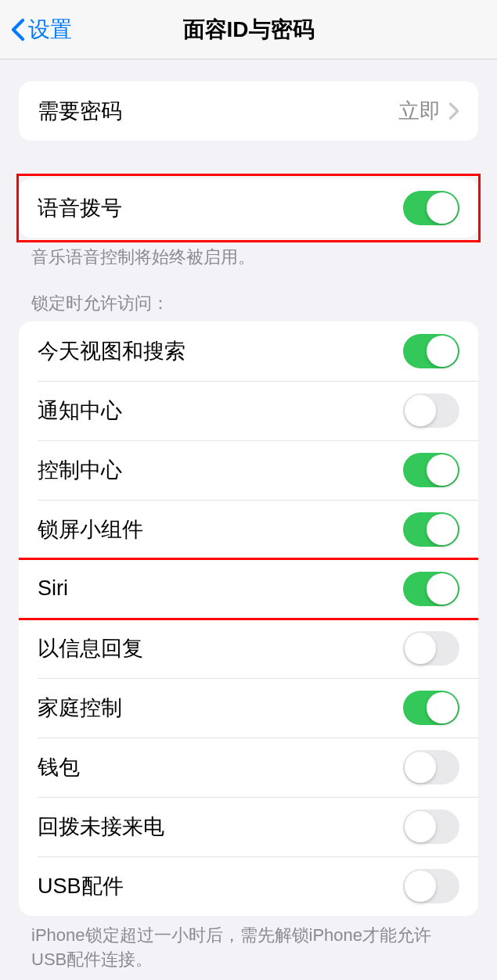 Image resolution: width=497 pixels, height=980 pixels. I want to click on lock-access-row: 回拨未接来电, so click(249, 827).